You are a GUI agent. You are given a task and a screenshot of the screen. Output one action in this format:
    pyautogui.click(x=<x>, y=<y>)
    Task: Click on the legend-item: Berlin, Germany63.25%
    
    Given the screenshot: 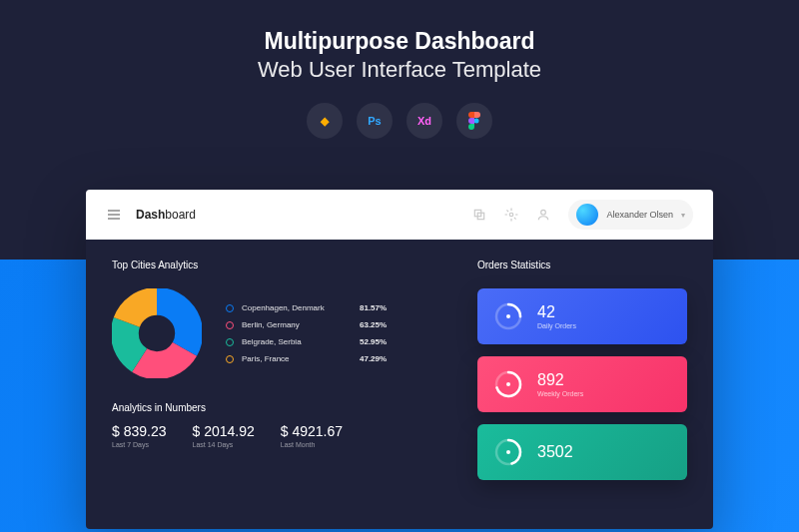 What is the action you would take?
    pyautogui.click(x=306, y=325)
    